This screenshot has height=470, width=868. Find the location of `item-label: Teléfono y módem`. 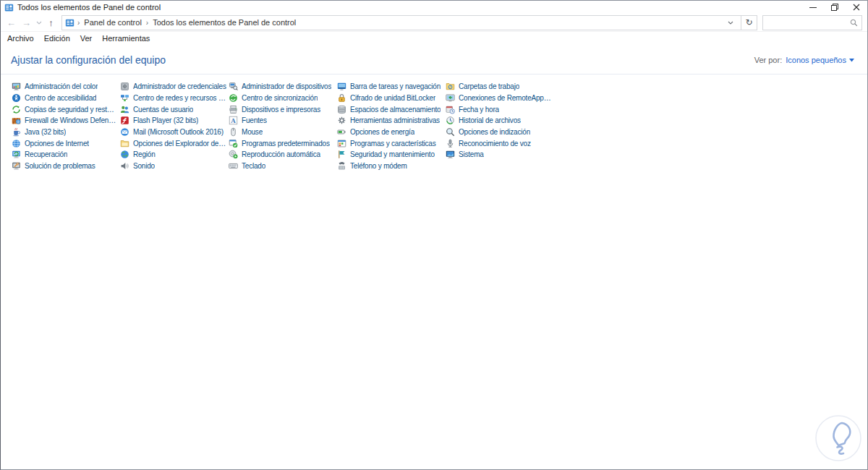

item-label: Teléfono y módem is located at coordinates (379, 166).